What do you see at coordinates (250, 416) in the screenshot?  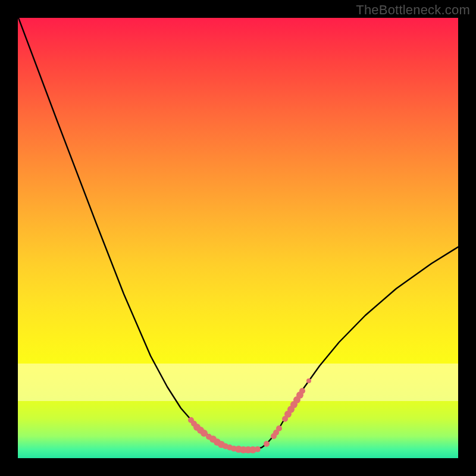 I see `marker-group` at bounding box center [250, 416].